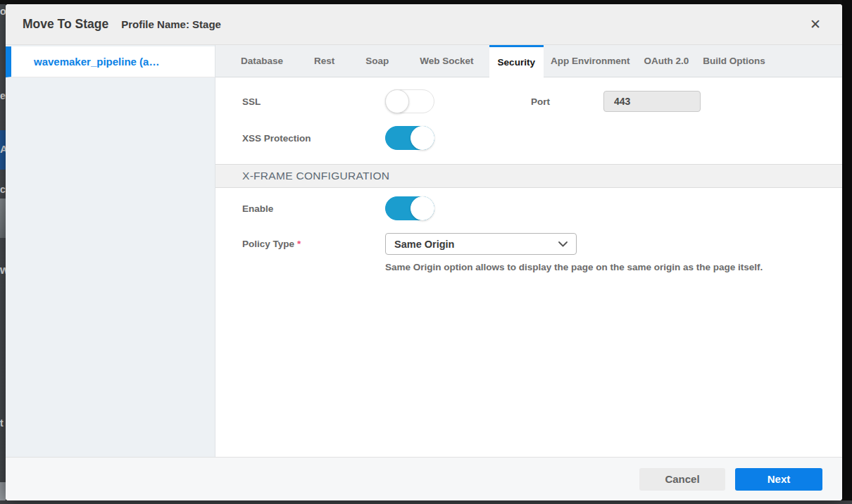 The height and width of the screenshot is (504, 852). Describe the element at coordinates (3, 96) in the screenshot. I see `background-text-fragment: e` at that location.